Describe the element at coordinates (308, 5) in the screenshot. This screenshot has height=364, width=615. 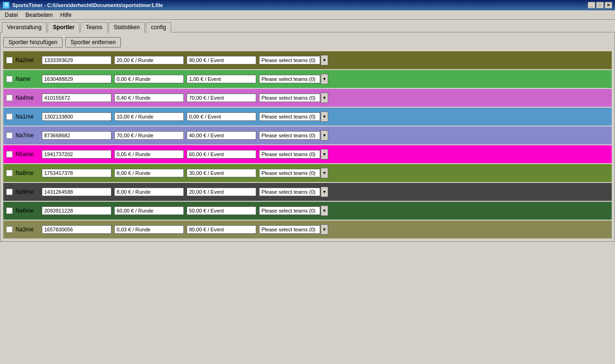
I see `title-bar: ⏱ SportsTimer - C:\Users\derhecht\Docume…` at that location.